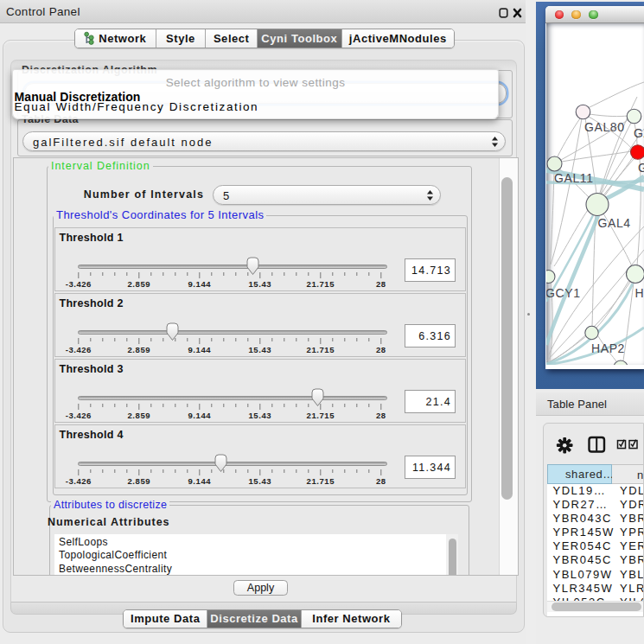 The image size is (644, 644). Describe the element at coordinates (605, 127) in the screenshot. I see `svg-text: GAL80` at that location.